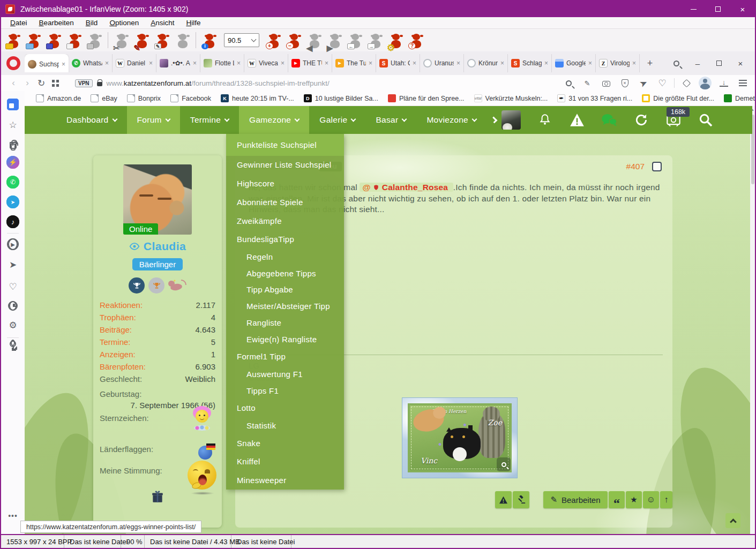 This screenshot has height=549, width=756. What do you see at coordinates (617, 500) in the screenshot?
I see `quote-button: “` at bounding box center [617, 500].